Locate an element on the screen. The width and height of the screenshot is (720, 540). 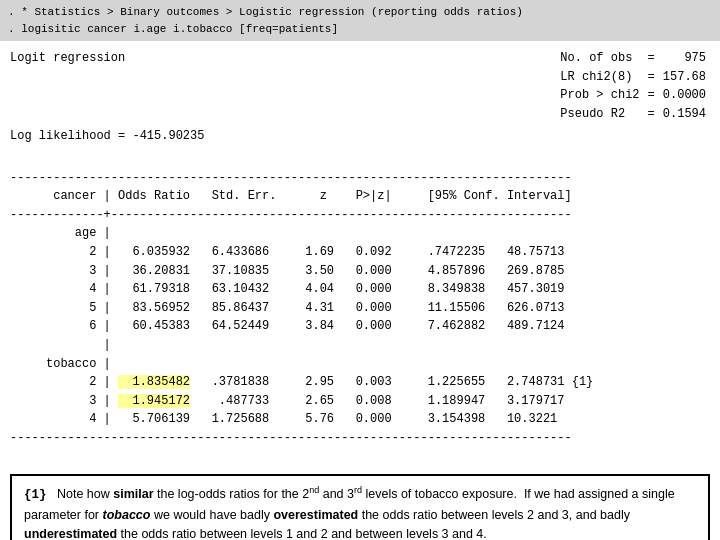
age-row-5: 5 | 83.56952 85.86437 4.31 0.000 11.1550… is located at coordinates (288, 308).